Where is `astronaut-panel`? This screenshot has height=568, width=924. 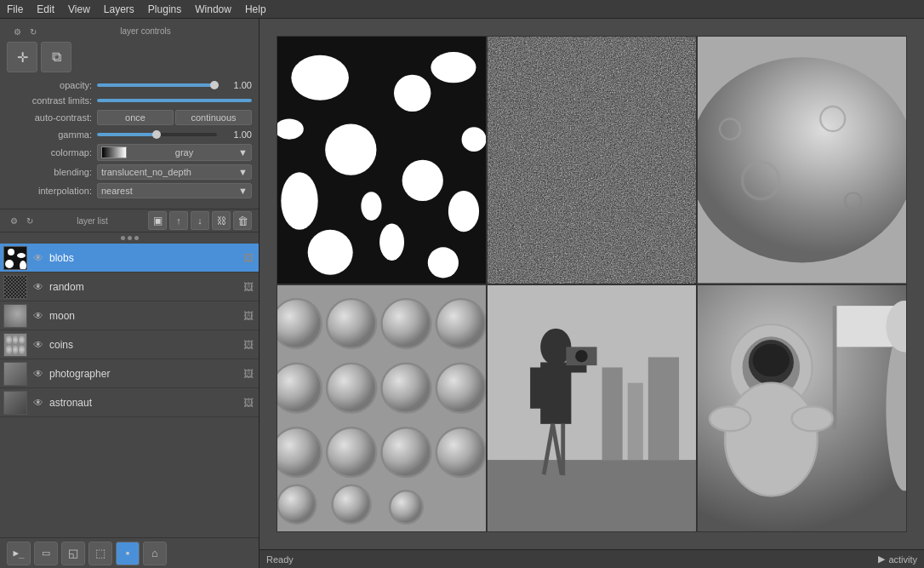
astronaut-panel is located at coordinates (801, 409).